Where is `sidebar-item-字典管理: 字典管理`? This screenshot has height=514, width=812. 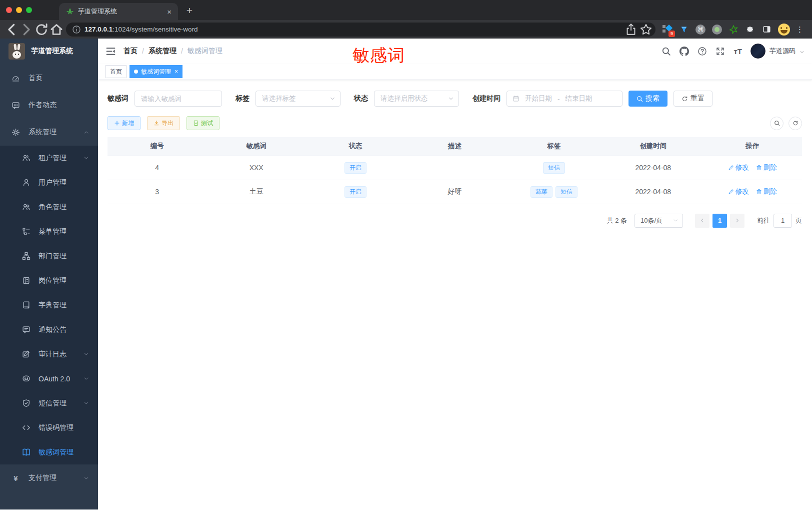
sidebar-item-字典管理: 字典管理 is located at coordinates (49, 305).